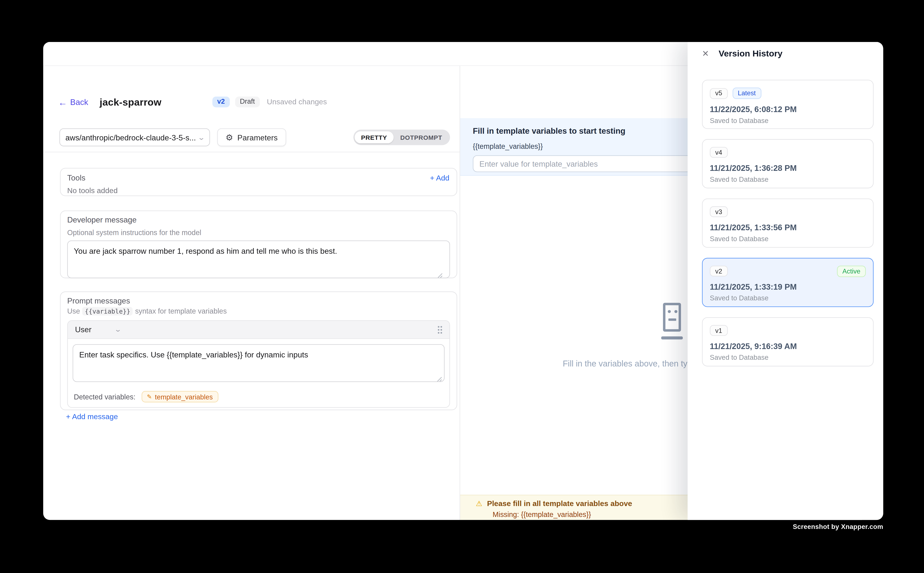 Image resolution: width=924 pixels, height=573 pixels. What do you see at coordinates (76, 178) in the screenshot?
I see `tools-label: Tools` at bounding box center [76, 178].